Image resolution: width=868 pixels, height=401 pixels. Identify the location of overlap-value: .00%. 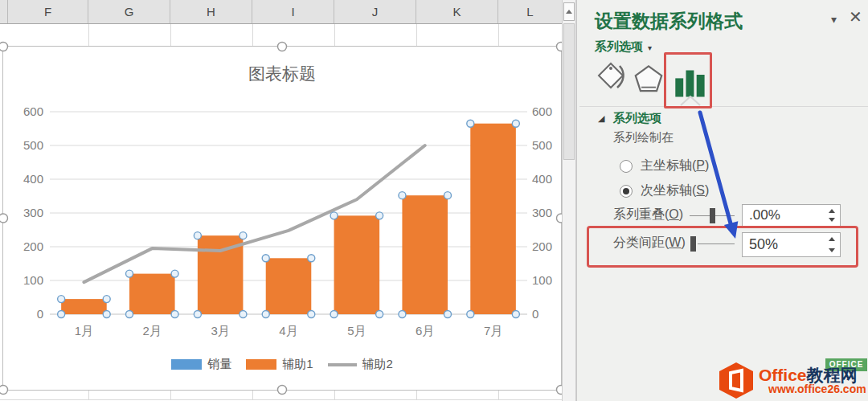
(765, 215).